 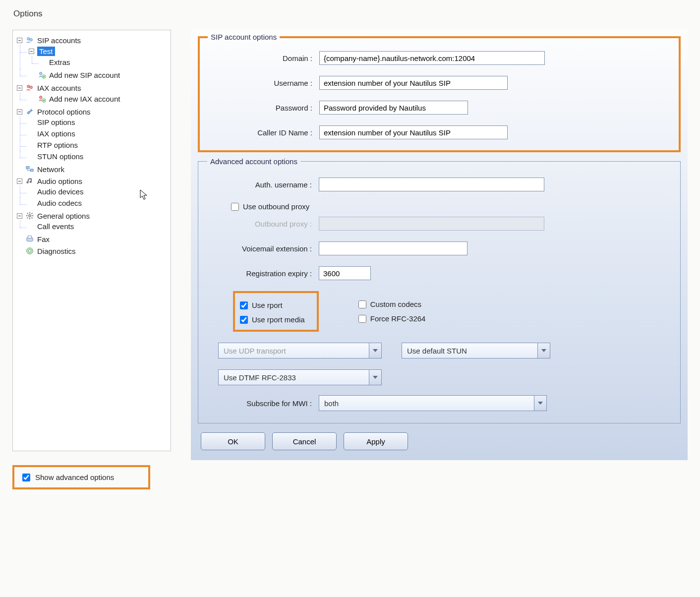 I want to click on tree-network: Network, so click(x=92, y=169).